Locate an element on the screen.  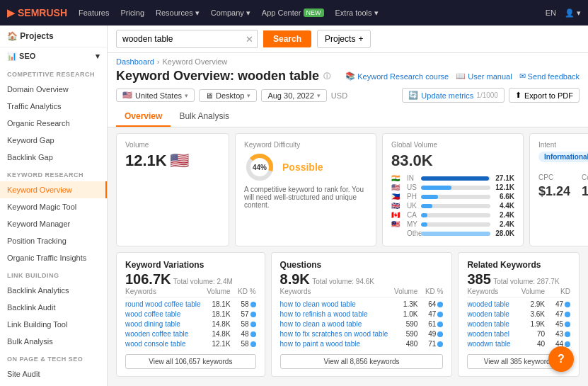
nav-pricing: Pricing is located at coordinates (132, 13).